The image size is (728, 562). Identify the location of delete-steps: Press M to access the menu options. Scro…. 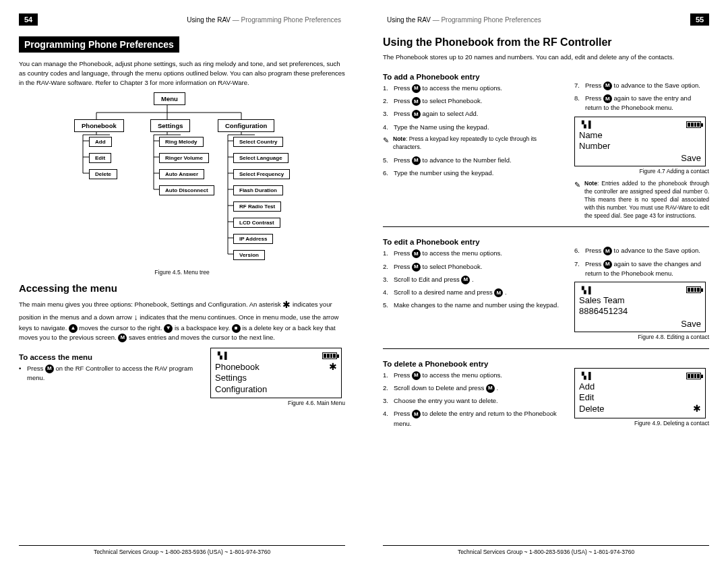
(473, 400).